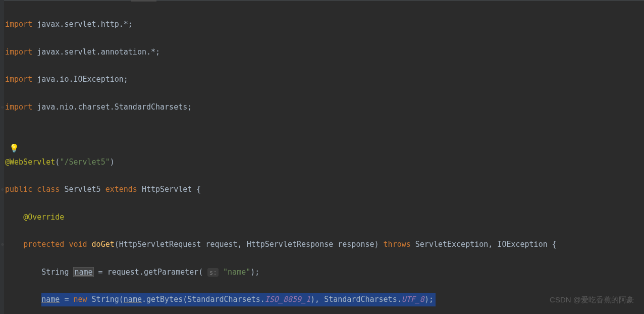 This screenshot has width=644, height=314. I want to click on ctor: String(, so click(108, 299).